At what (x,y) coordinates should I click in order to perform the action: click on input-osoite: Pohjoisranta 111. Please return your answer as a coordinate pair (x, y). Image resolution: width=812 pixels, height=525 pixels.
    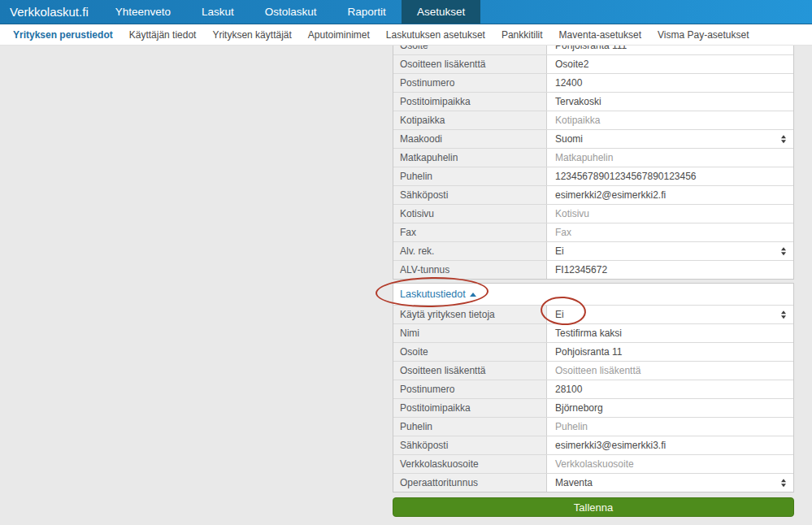
    Looking at the image, I should click on (670, 50).